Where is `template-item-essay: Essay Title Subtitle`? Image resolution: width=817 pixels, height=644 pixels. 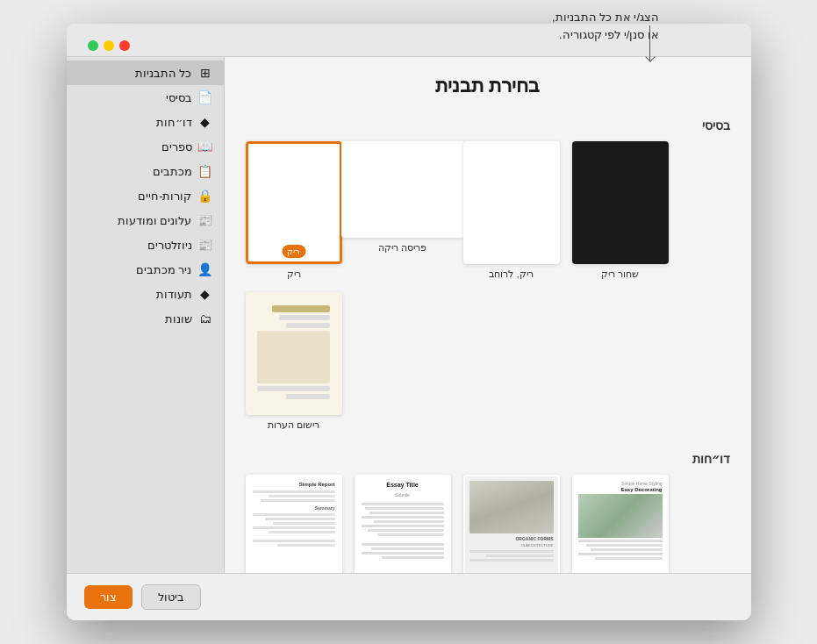 template-item-essay: Essay Title Subtitle is located at coordinates (403, 524).